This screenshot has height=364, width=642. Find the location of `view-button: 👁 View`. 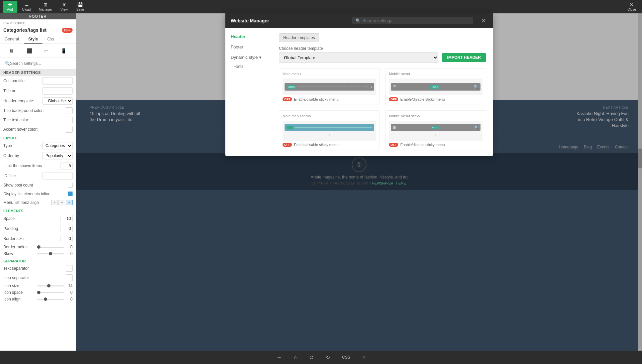

view-button: 👁 View is located at coordinates (64, 7).